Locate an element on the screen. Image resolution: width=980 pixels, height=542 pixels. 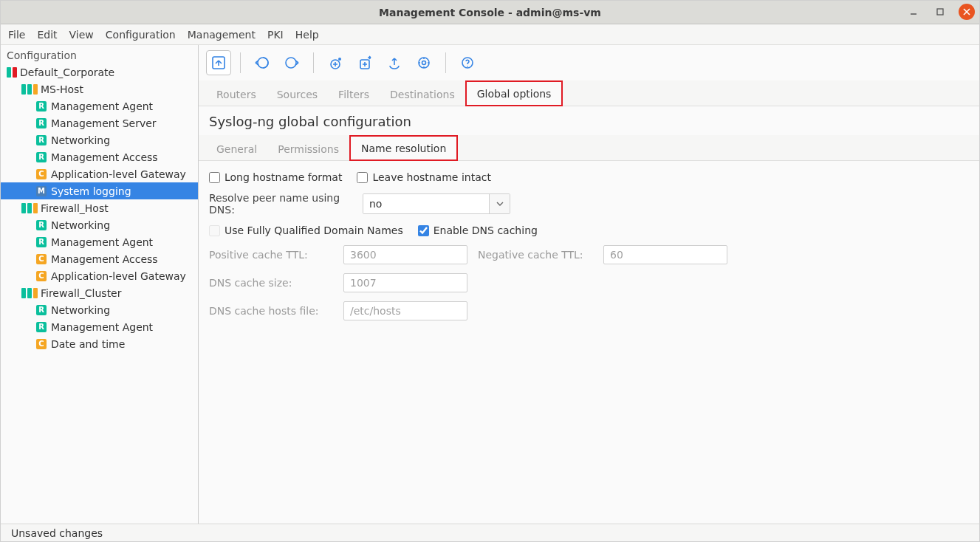
section-tab-destinations: Destinations is located at coordinates (422, 95).